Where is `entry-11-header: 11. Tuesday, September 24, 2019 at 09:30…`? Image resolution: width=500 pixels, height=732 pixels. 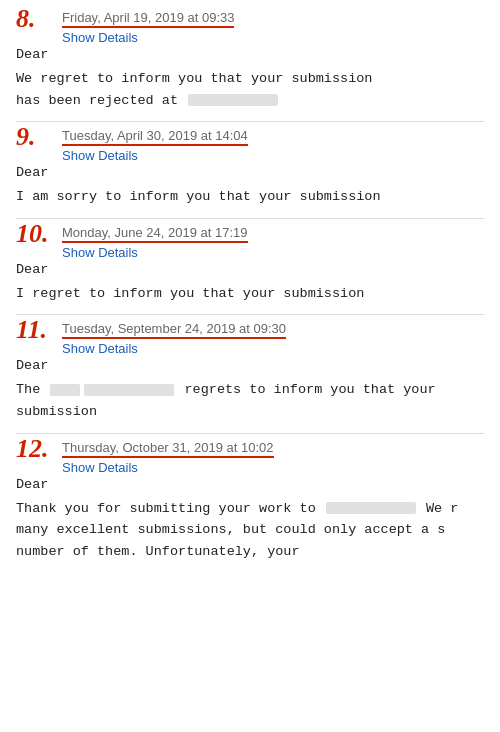 entry-11-header: 11. Tuesday, September 24, 2019 at 09:30… is located at coordinates (250, 338).